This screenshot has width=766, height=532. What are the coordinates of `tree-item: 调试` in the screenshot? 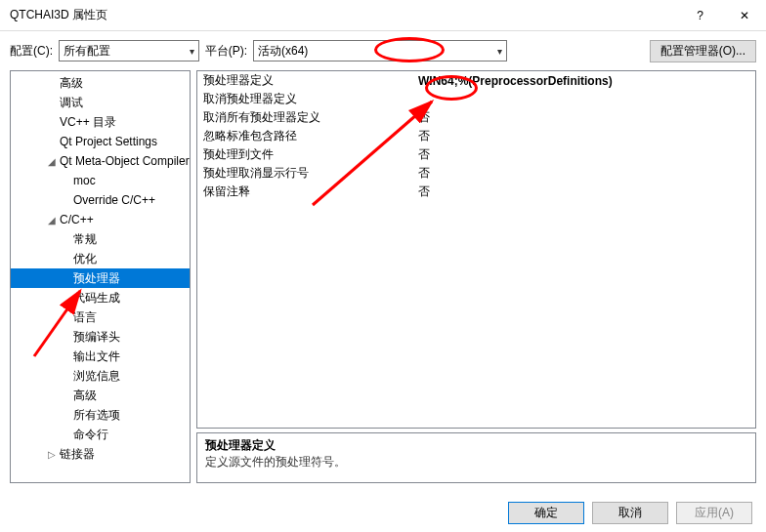 It's located at (100, 102).